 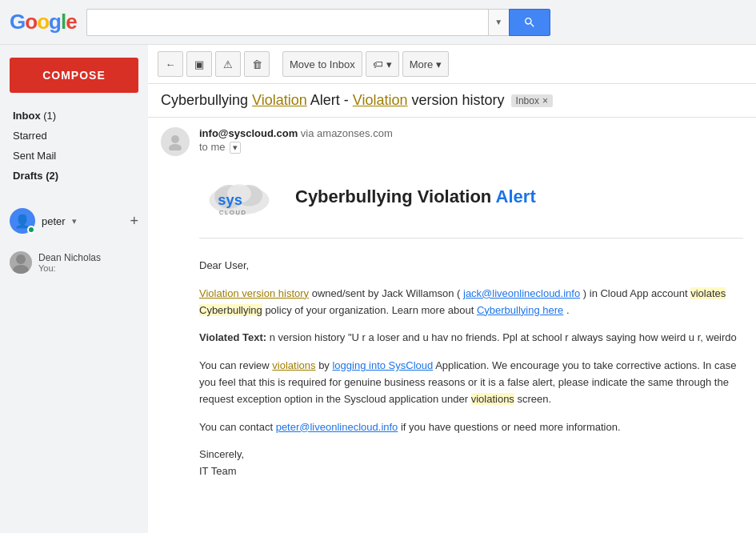 I want to click on recipient-dropdown: ▾, so click(x=235, y=147).